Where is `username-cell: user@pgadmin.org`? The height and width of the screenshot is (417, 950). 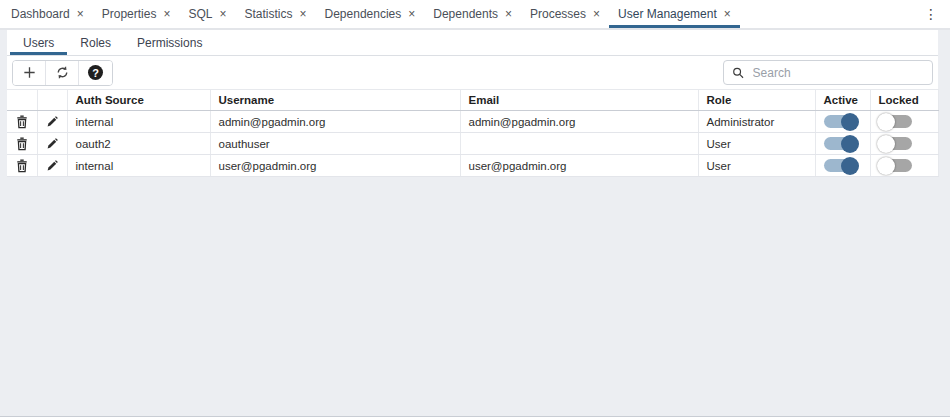 username-cell: user@pgadmin.org is located at coordinates (335, 166).